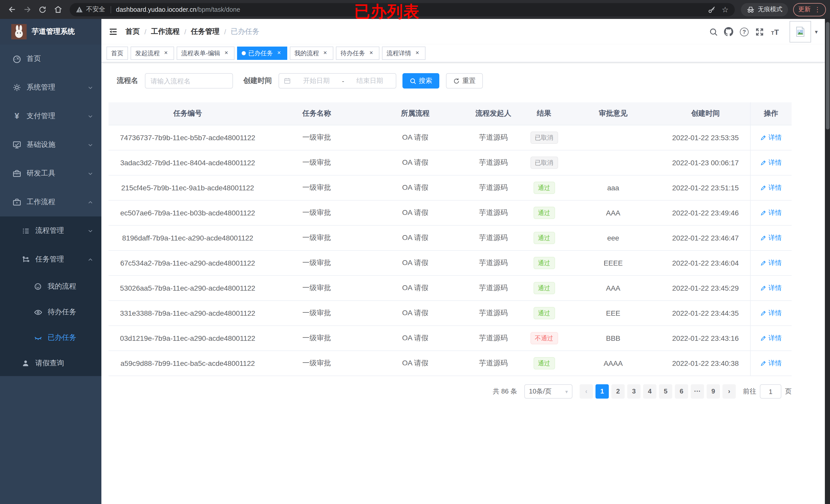 This screenshot has height=504, width=830. Describe the element at coordinates (697, 391) in the screenshot. I see `pages-ellipsis: ···` at that location.